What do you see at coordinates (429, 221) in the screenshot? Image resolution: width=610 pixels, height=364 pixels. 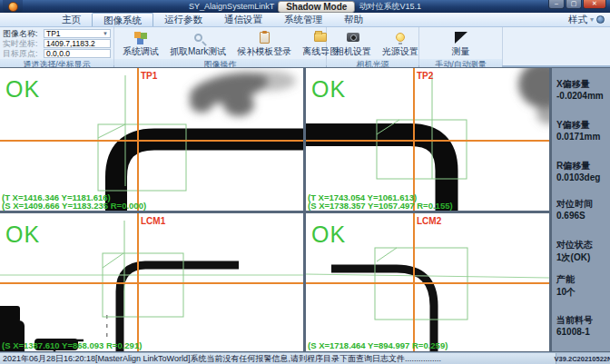 I see `camera-label: LCM2` at bounding box center [429, 221].